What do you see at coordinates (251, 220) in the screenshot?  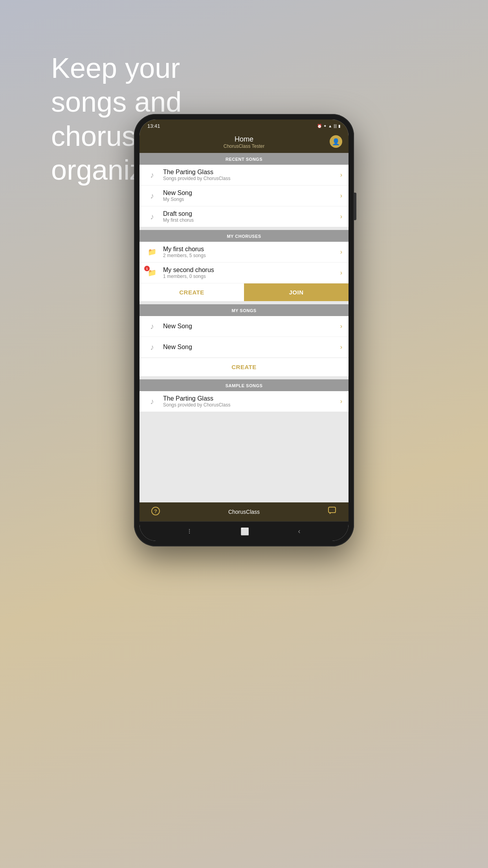 I see `item-subtitle: My first chorus` at bounding box center [251, 220].